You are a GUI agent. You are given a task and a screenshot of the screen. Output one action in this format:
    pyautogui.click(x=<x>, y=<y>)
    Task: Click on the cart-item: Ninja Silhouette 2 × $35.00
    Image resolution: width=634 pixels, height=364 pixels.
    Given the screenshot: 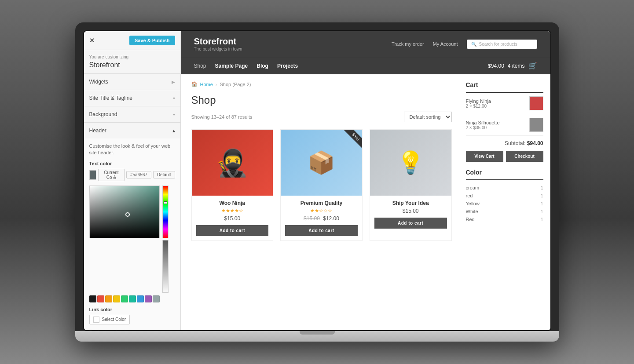 What is the action you would take?
    pyautogui.click(x=505, y=127)
    